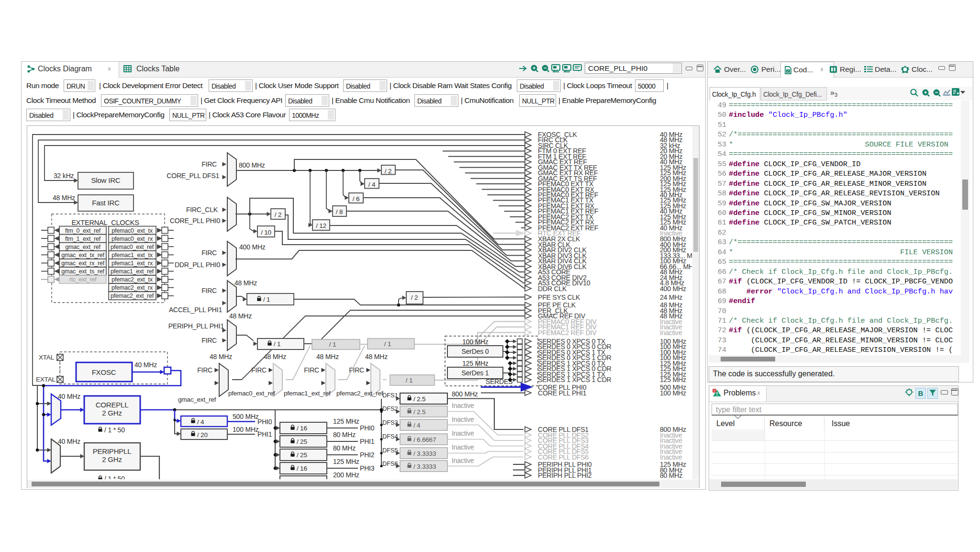 The image size is (980, 552). Describe the element at coordinates (202, 435) in the screenshot. I see `svg-text: / 20` at that location.